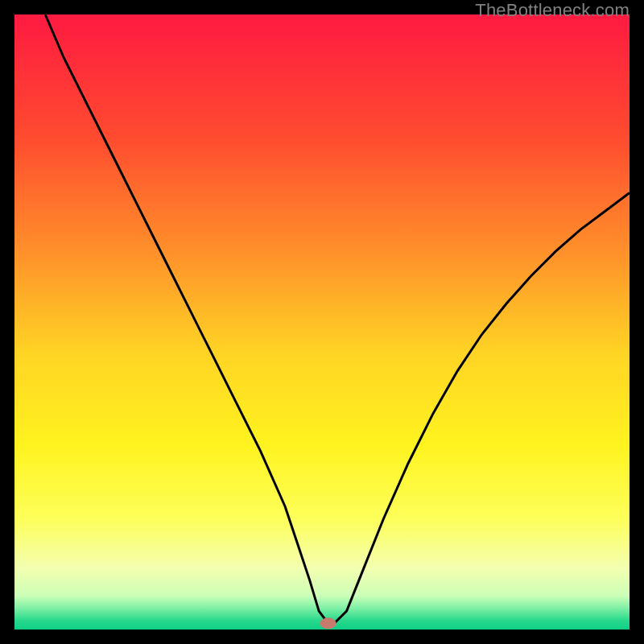 The width and height of the screenshot is (644, 644). I want to click on minimum-marker, so click(328, 623).